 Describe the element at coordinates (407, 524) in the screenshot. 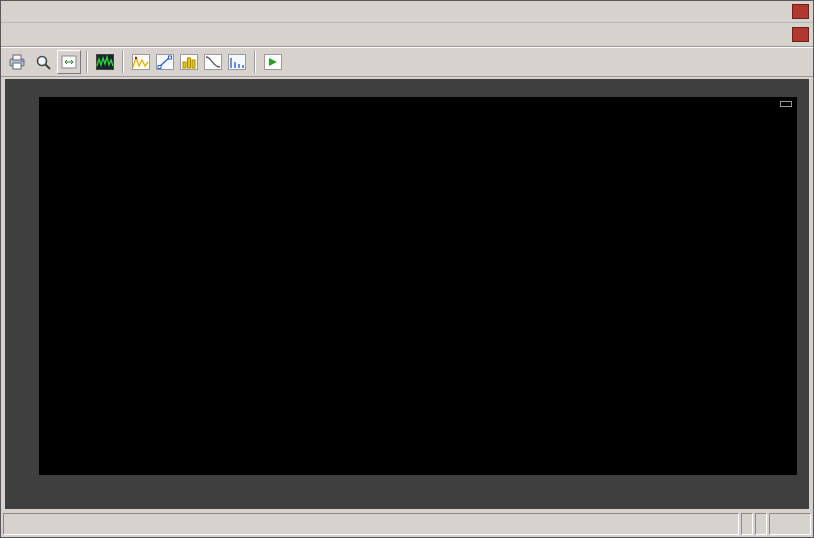

I see `status-bar` at that location.